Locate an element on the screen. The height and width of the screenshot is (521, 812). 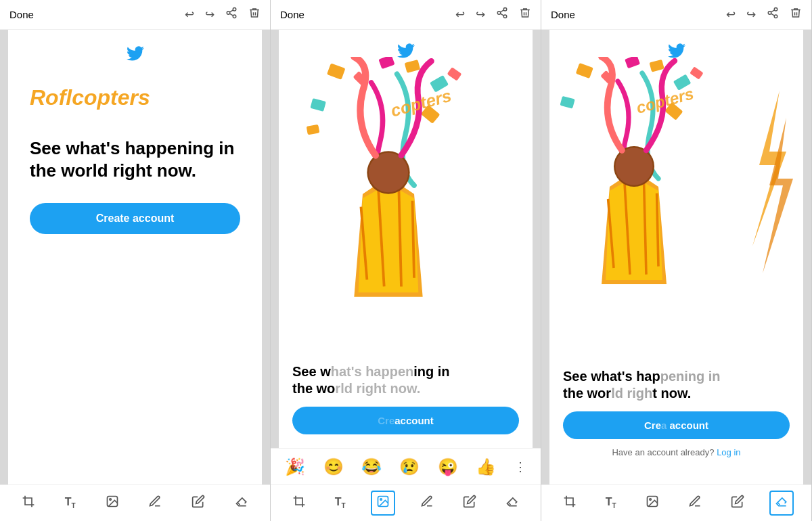
tagline-1: See what's happening in the world right … is located at coordinates (135, 160).